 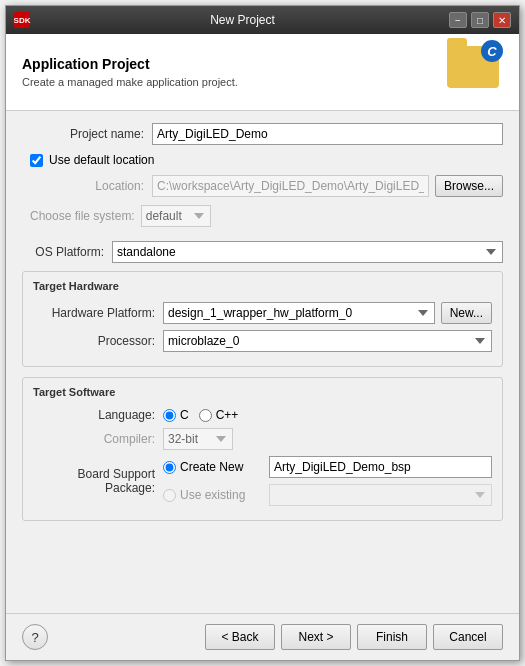 I want to click on processor-select: microblaze_0, so click(x=328, y=341).